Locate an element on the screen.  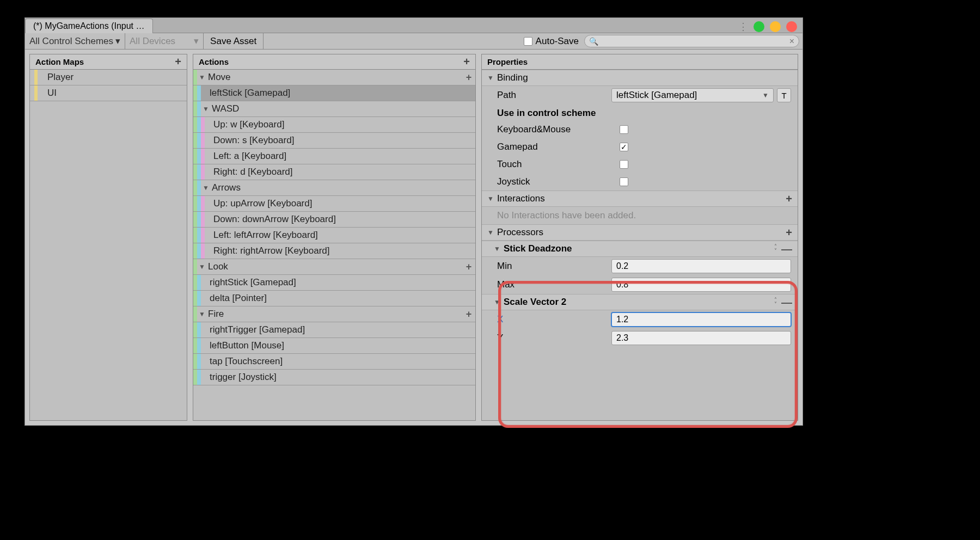
path-listen-button: T is located at coordinates (784, 95).